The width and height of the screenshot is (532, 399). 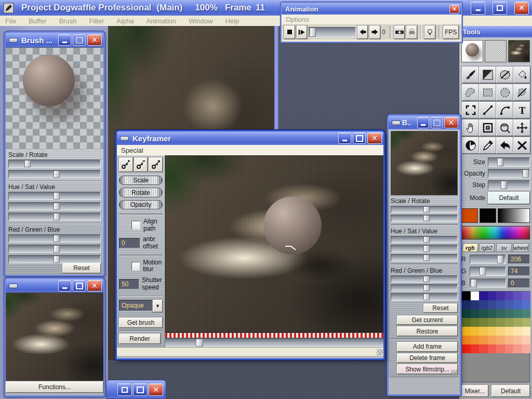 I want to click on tool-gradient-fill, so click(x=487, y=75).